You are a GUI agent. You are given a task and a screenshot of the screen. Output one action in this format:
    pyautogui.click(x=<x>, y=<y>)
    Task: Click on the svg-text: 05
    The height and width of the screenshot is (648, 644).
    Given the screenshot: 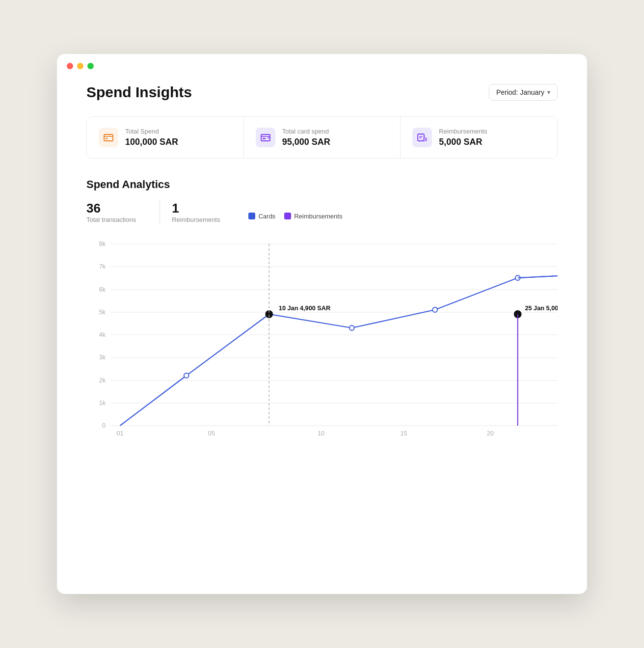 What is the action you would take?
    pyautogui.click(x=212, y=433)
    